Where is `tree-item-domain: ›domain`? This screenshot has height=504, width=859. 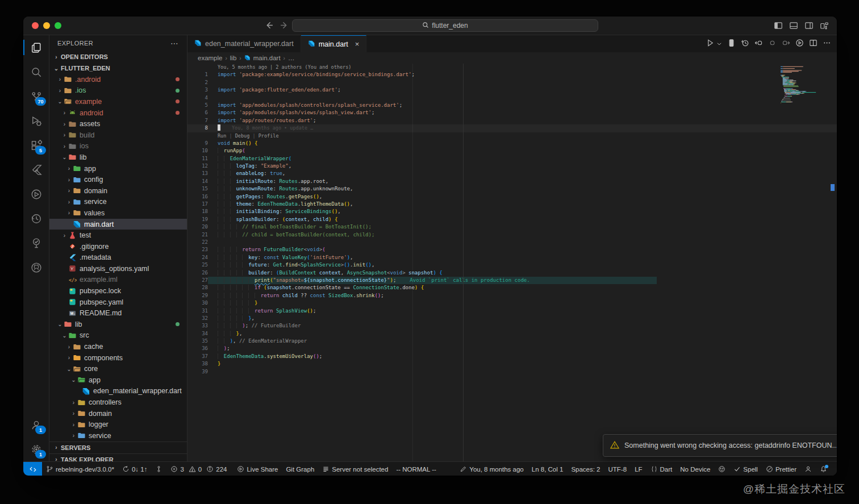
tree-item-domain: ›domain is located at coordinates (118, 414).